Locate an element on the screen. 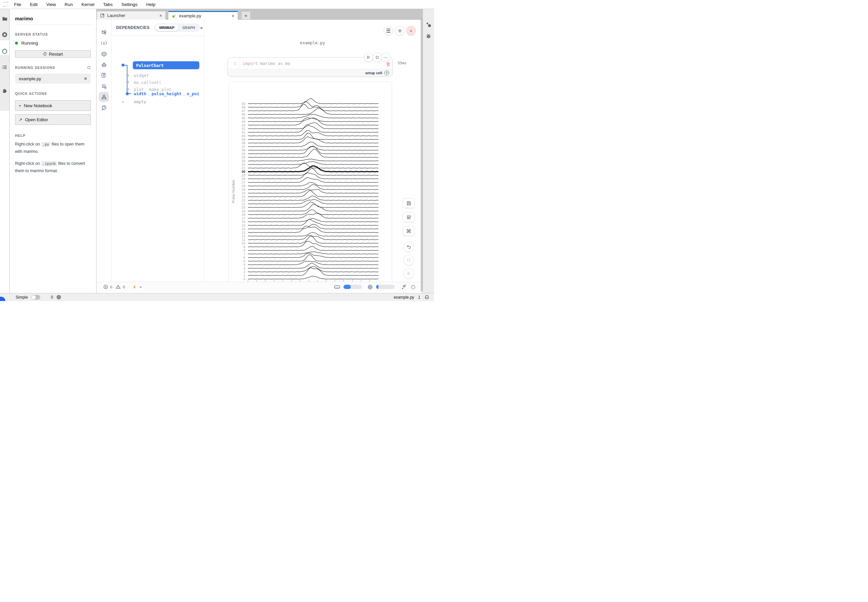 The image size is (868, 602). active-file-label: example.py is located at coordinates (404, 297).